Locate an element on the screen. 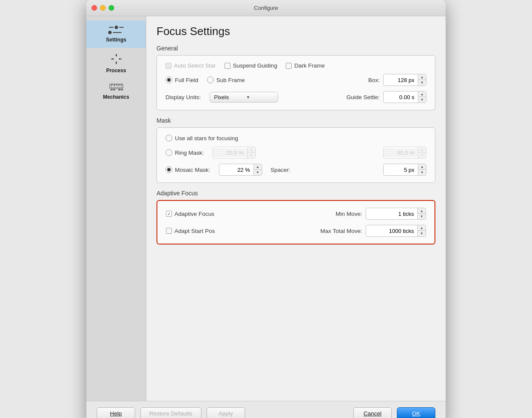  guide-settle-spin-down: ▼ is located at coordinates (422, 100).